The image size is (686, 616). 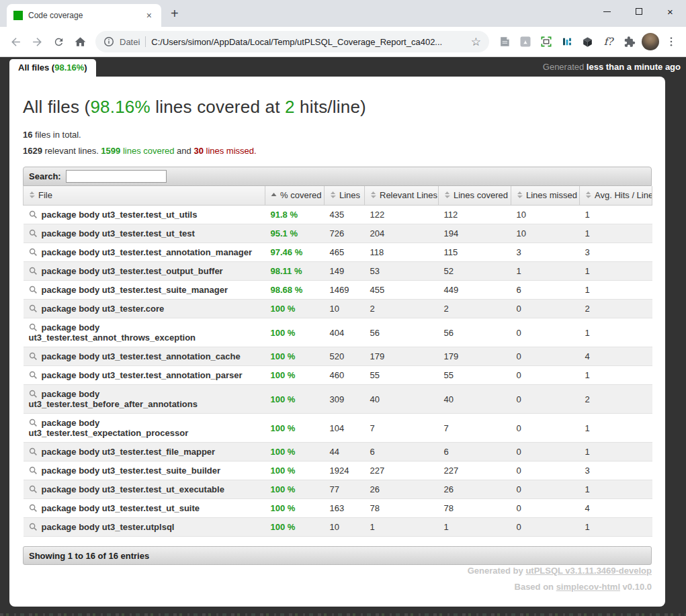 What do you see at coordinates (345, 527) in the screenshot?
I see `lines-cell: 10` at bounding box center [345, 527].